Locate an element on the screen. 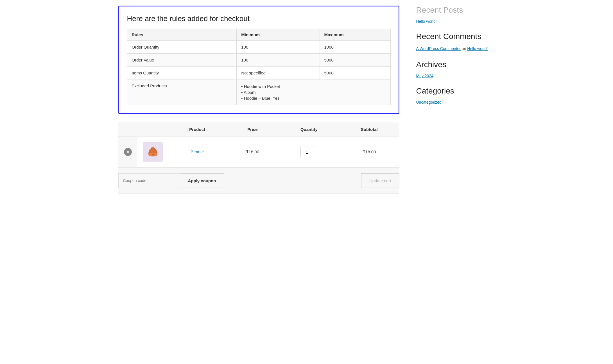 This screenshot has width=613, height=364. cart-row: ✕ is located at coordinates (259, 152).